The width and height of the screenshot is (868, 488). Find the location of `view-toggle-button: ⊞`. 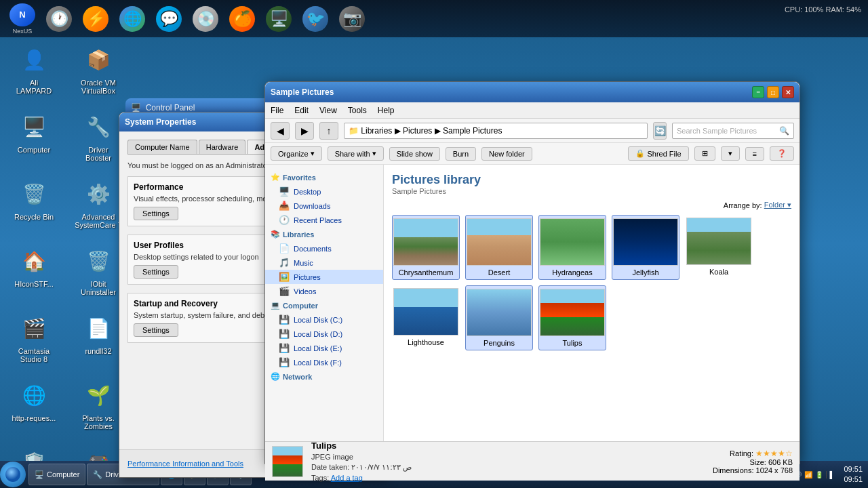

view-toggle-button: ⊞ is located at coordinates (705, 153).